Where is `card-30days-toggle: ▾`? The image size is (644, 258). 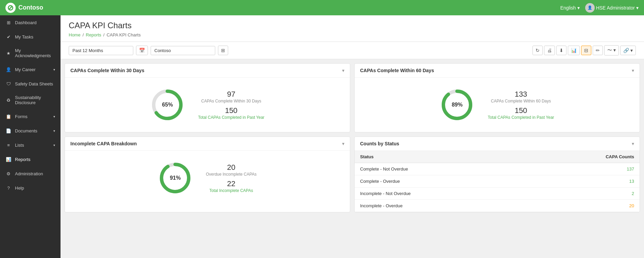
card-30days-toggle: ▾ is located at coordinates (343, 70).